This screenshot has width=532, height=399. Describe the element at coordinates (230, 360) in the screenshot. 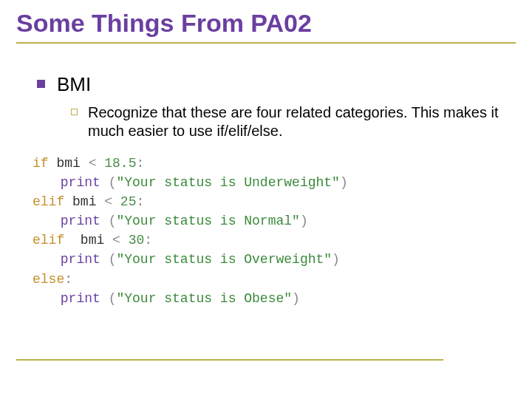

I see `footer-rule` at that location.